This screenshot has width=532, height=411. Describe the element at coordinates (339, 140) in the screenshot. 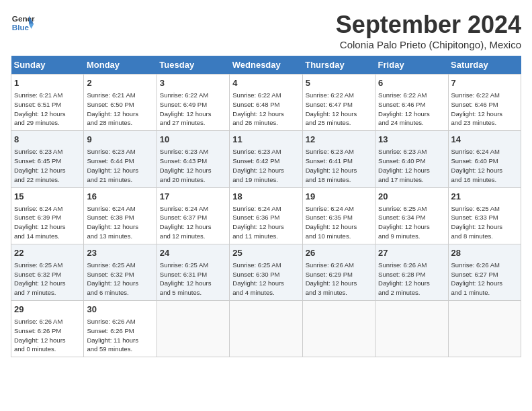

I see `day-number: 12` at that location.